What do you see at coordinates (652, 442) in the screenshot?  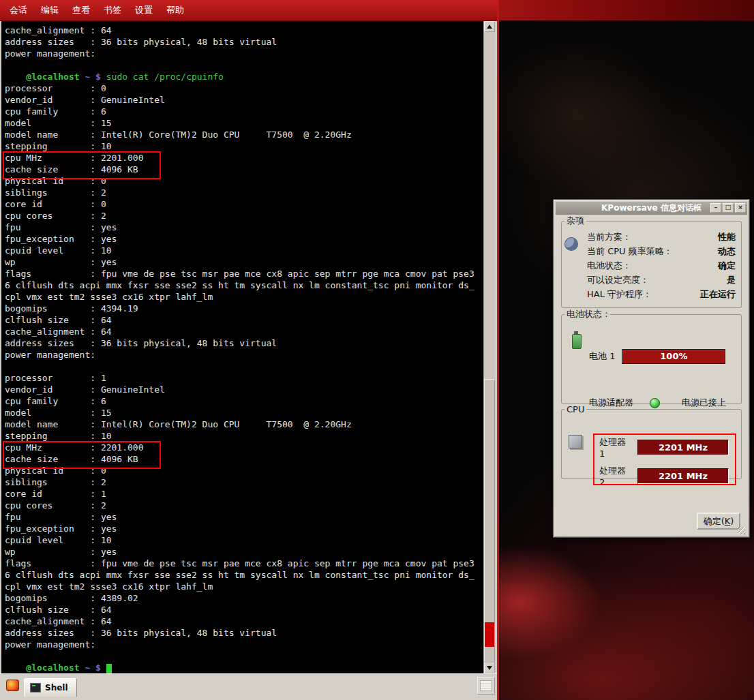 I see `cpu-group: CPU 处理器 12201 MHz处理器 22201 MHz` at bounding box center [652, 442].